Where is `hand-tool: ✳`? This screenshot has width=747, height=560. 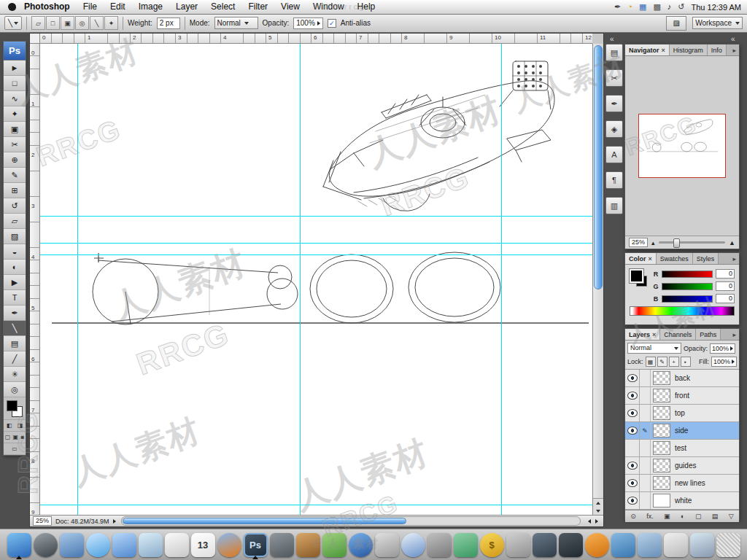
hand-tool: ✳ is located at coordinates (15, 375).